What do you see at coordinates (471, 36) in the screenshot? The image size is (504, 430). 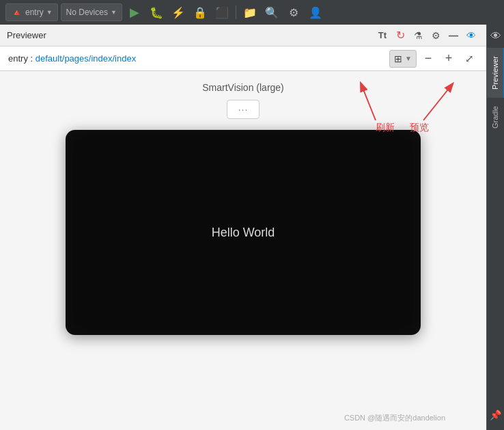 I see `eye-icon: 👁` at bounding box center [471, 36].